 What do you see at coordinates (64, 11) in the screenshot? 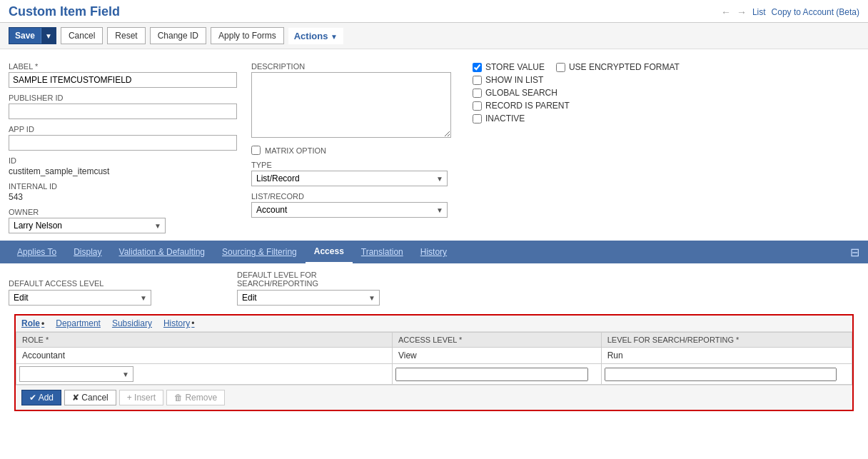
I see `page-title: Custom Item Field` at bounding box center [64, 11].